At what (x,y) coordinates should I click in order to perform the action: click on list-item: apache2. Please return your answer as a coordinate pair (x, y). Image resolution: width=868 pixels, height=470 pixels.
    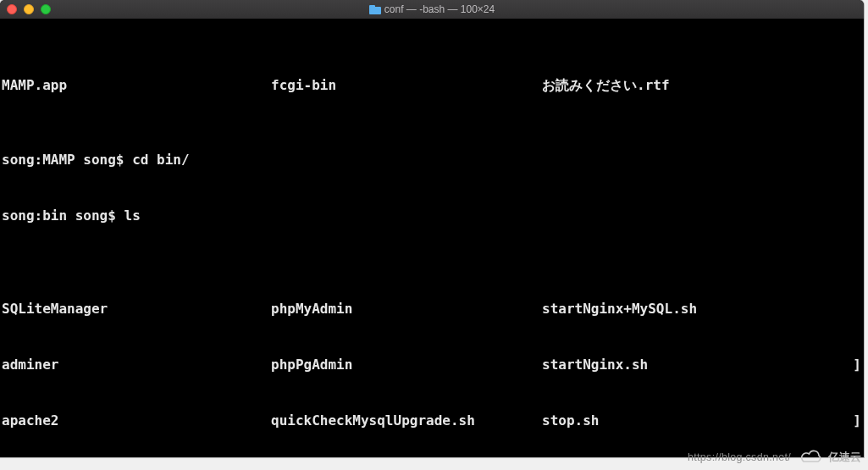
    Looking at the image, I should click on (136, 421).